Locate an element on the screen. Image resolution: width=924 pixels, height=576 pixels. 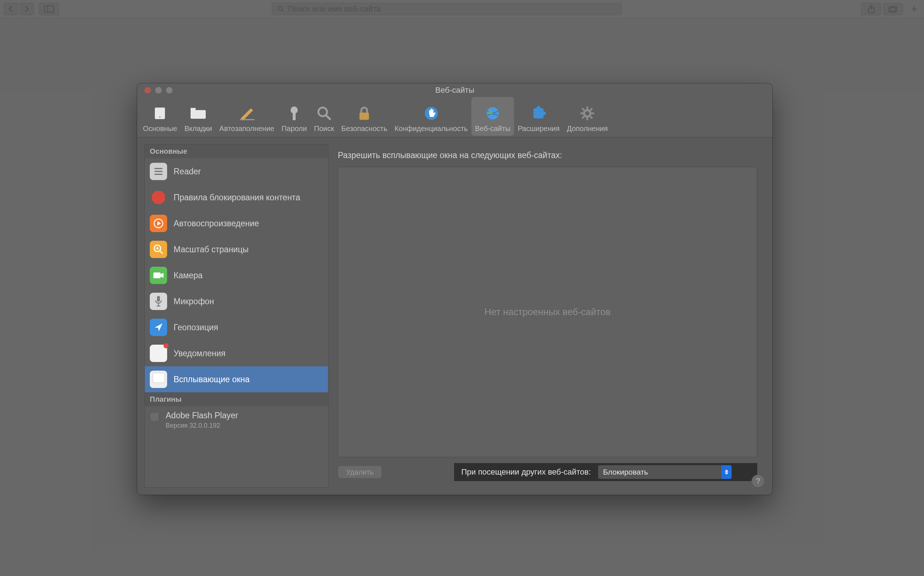
play-icon is located at coordinates (158, 223).